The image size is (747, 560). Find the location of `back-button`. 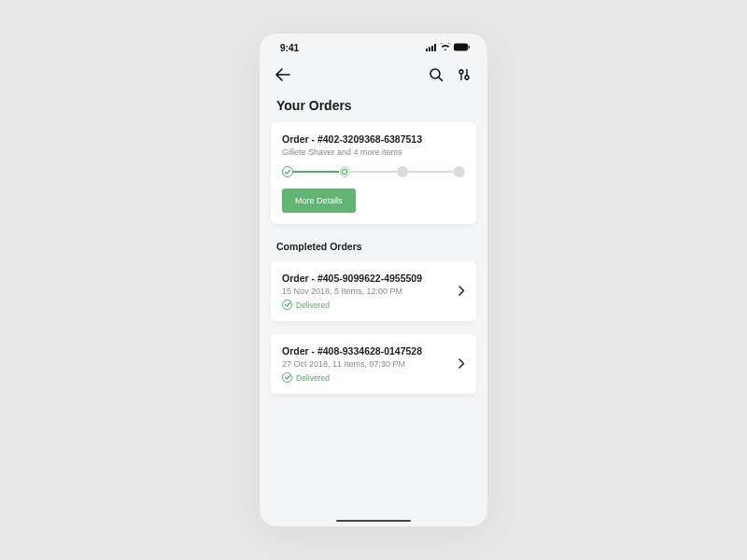

back-button is located at coordinates (283, 75).